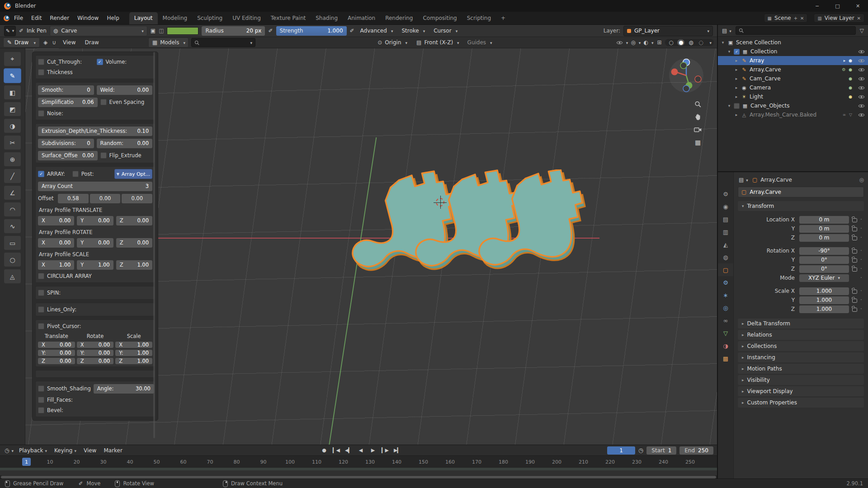 The image size is (868, 488). I want to click on field-value: 1.000, so click(824, 300).